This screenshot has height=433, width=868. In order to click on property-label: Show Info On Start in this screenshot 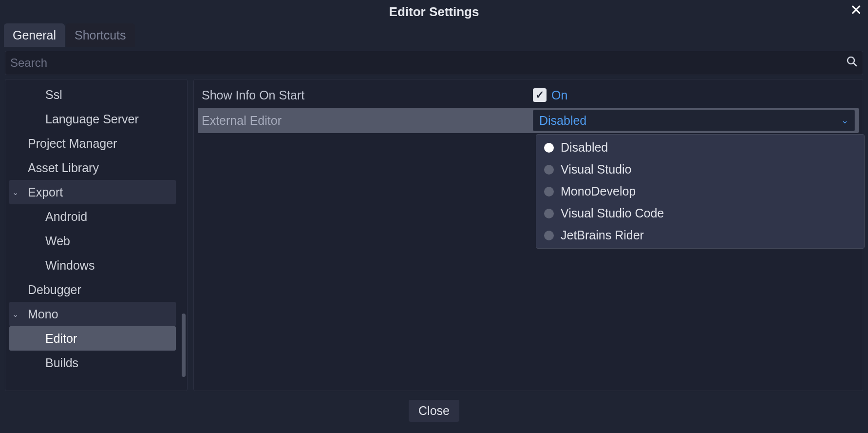, I will do `click(367, 96)`.